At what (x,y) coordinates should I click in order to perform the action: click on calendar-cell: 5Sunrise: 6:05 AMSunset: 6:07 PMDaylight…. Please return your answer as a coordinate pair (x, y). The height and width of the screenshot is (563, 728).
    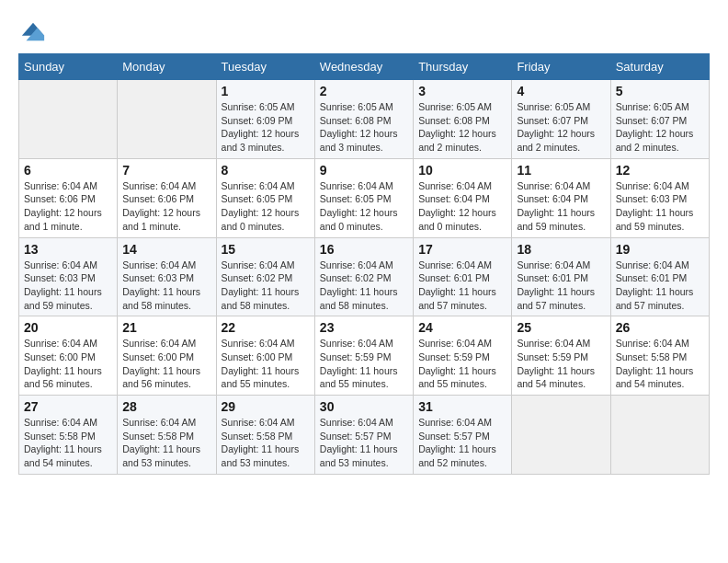
    Looking at the image, I should click on (660, 120).